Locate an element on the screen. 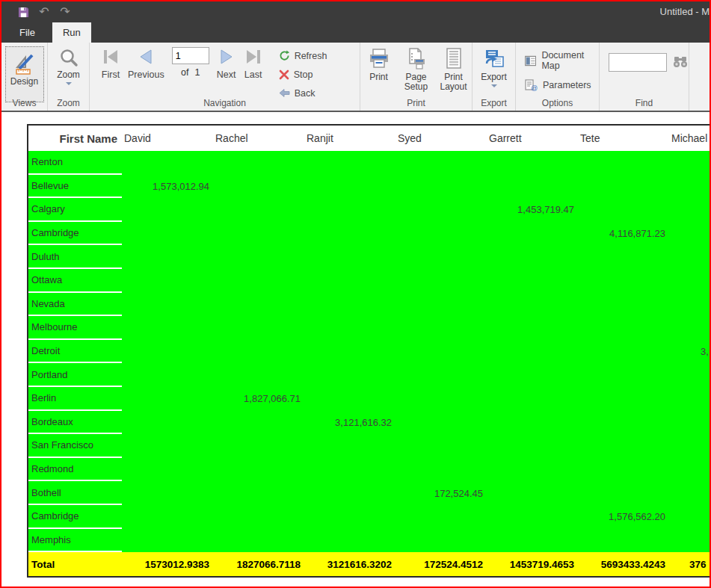  export-button: Export is located at coordinates (493, 67).